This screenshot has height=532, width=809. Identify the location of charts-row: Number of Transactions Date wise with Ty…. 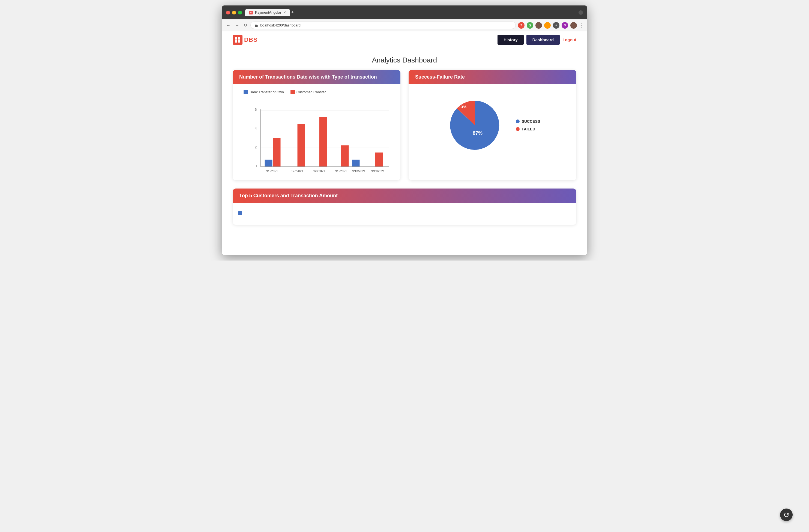
(404, 125).